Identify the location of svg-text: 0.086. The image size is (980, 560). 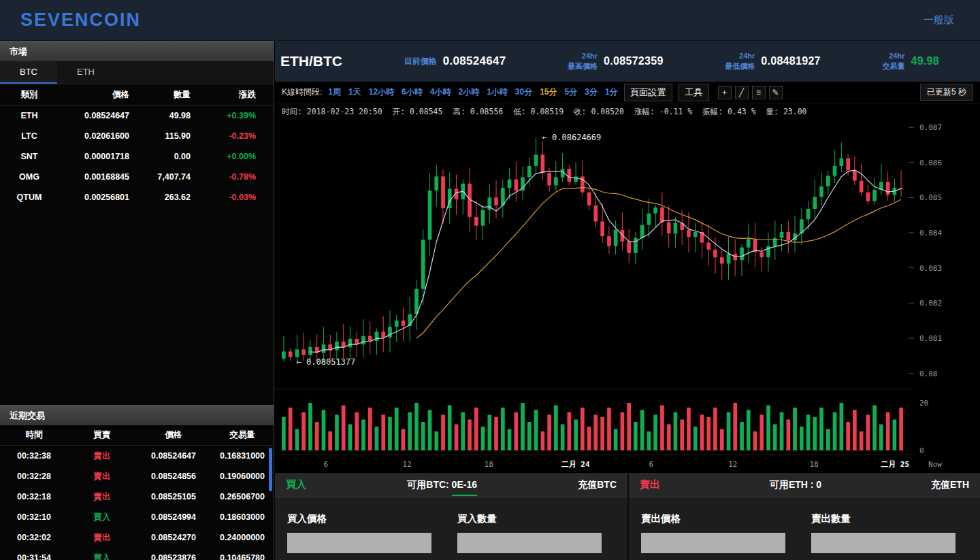
(931, 163).